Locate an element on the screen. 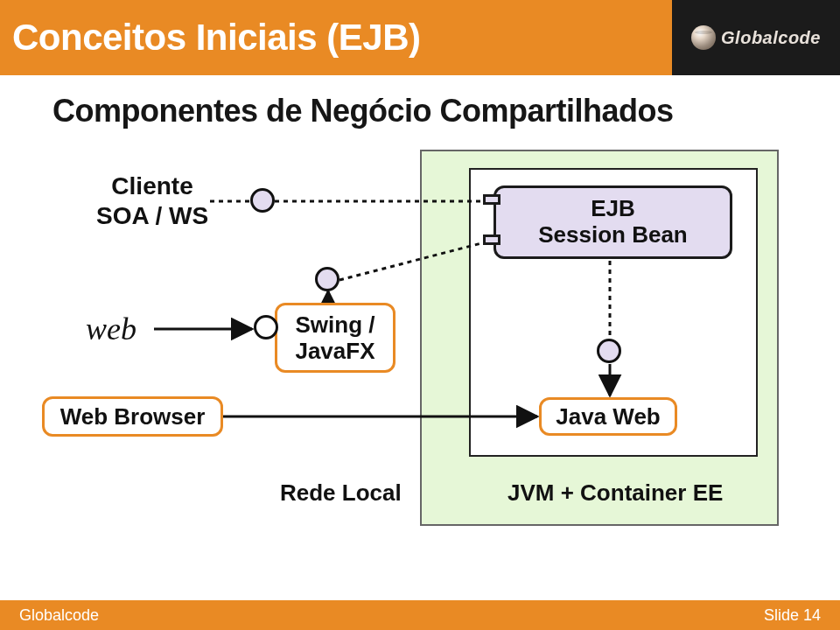 The image size is (840, 630). swing-line1: Swing / is located at coordinates (334, 325).